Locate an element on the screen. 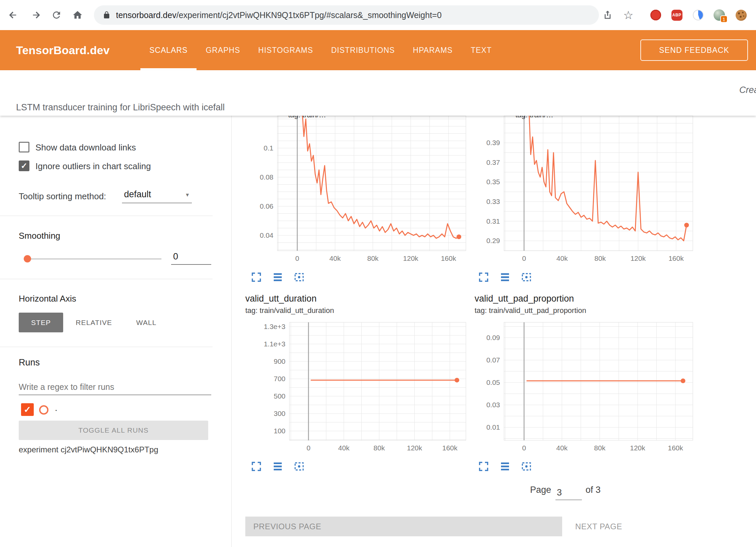  abp-extension-button: ABP is located at coordinates (677, 15).